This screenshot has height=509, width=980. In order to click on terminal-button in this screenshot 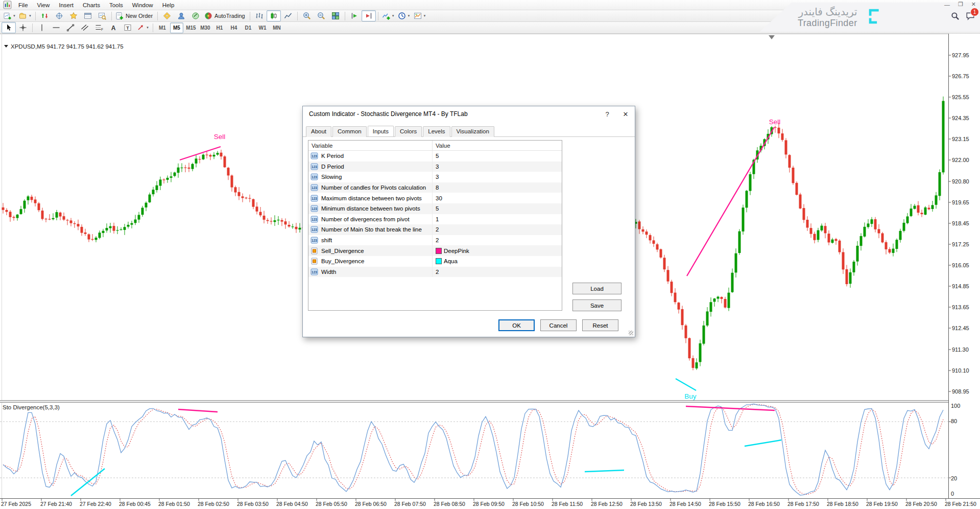, I will do `click(88, 16)`.